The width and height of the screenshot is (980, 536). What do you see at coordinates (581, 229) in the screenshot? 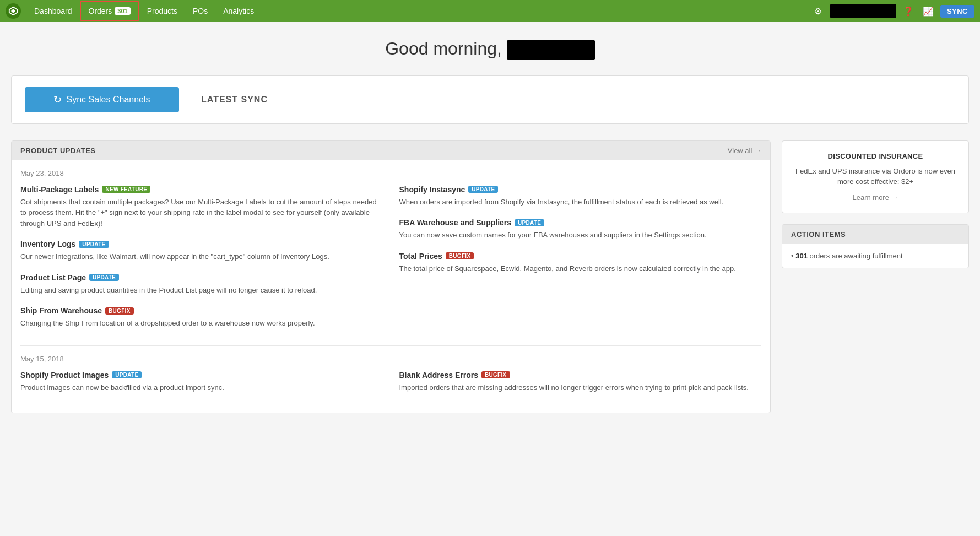
I see `update-fba-warehouse: FBA Warehouse and Suppliers UPDATE You c…` at bounding box center [581, 229].